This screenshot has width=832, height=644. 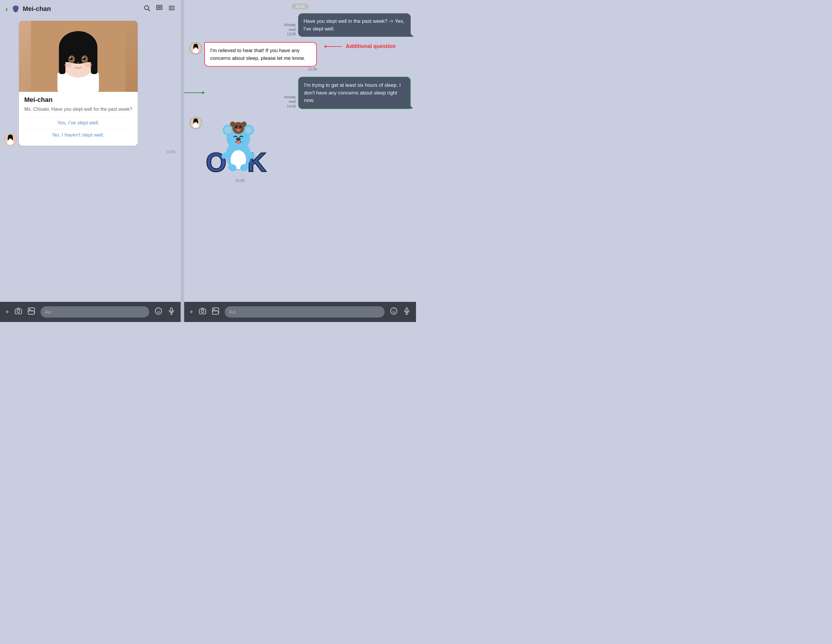 What do you see at coordinates (78, 109) in the screenshot?
I see `card-question: Ms. Chisaki, Have you slept well for the…` at bounding box center [78, 109].